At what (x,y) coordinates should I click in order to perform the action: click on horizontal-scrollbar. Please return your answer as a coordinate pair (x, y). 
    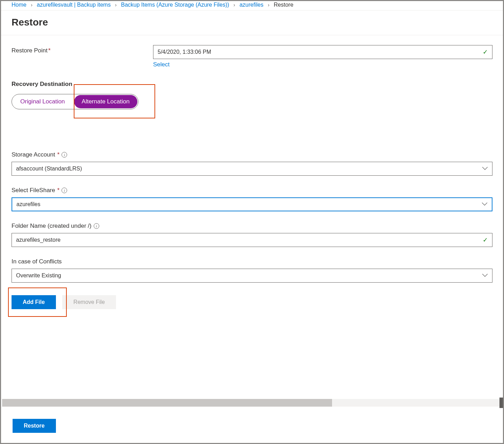
    Looking at the image, I should click on (252, 403).